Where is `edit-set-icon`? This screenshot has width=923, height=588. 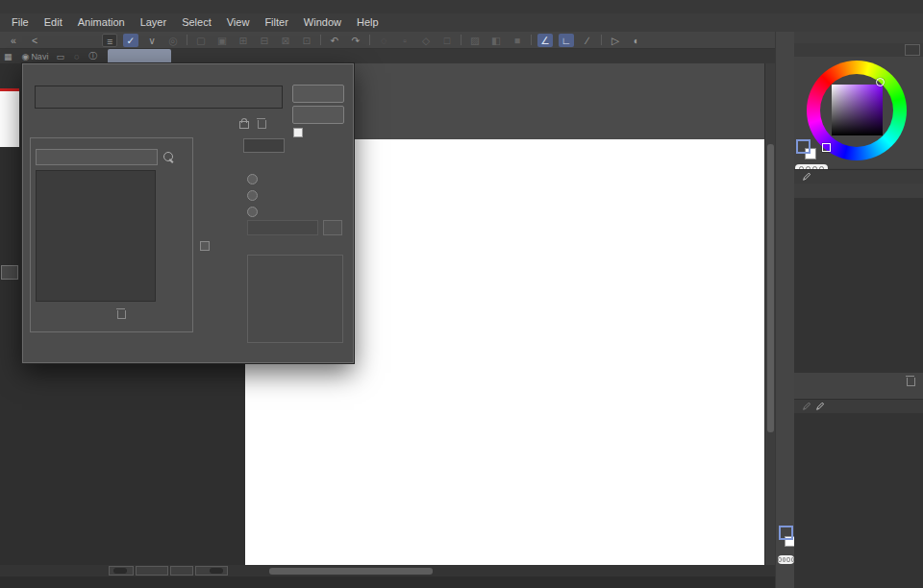 edit-set-icon is located at coordinates (168, 157).